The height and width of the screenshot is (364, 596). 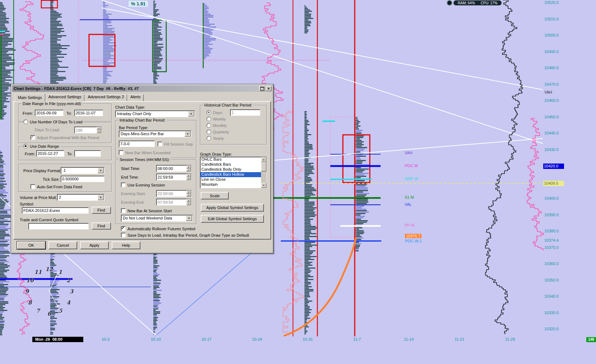 What do you see at coordinates (236, 132) in the screenshot?
I see `historical-option-quarterly: Quarterly` at bounding box center [236, 132].